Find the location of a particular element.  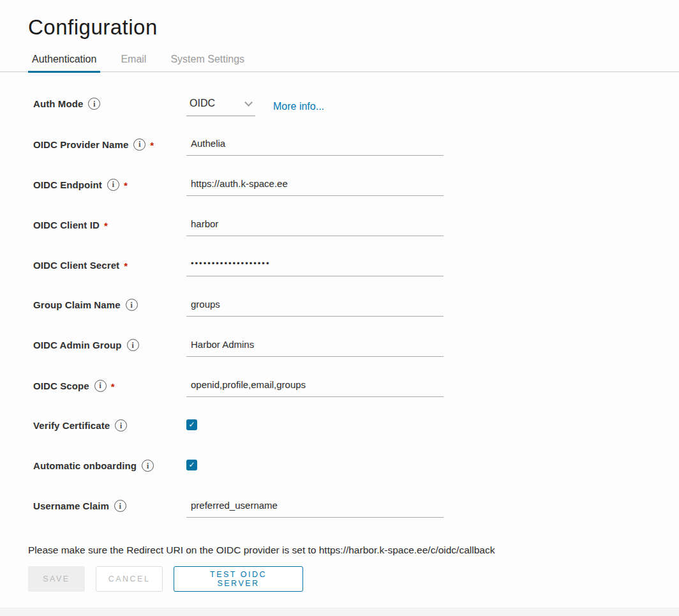

group-claim-name-input is located at coordinates (315, 307).